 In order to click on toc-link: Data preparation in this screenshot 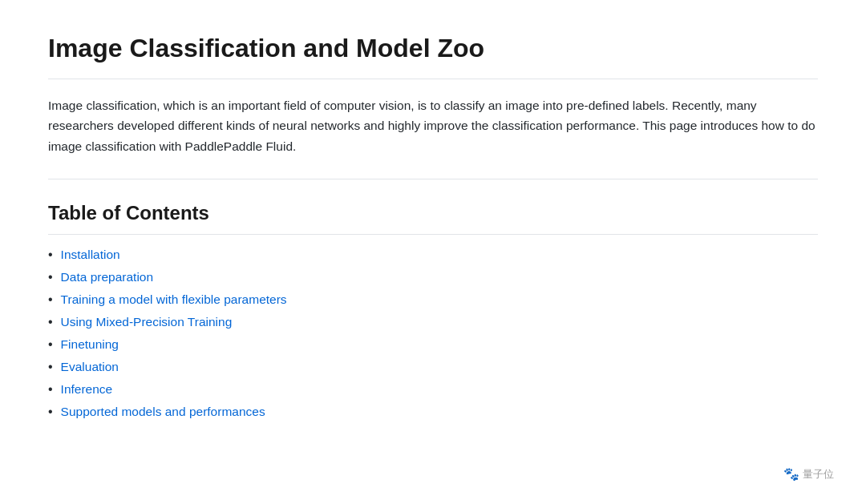, I will do `click(107, 277)`.